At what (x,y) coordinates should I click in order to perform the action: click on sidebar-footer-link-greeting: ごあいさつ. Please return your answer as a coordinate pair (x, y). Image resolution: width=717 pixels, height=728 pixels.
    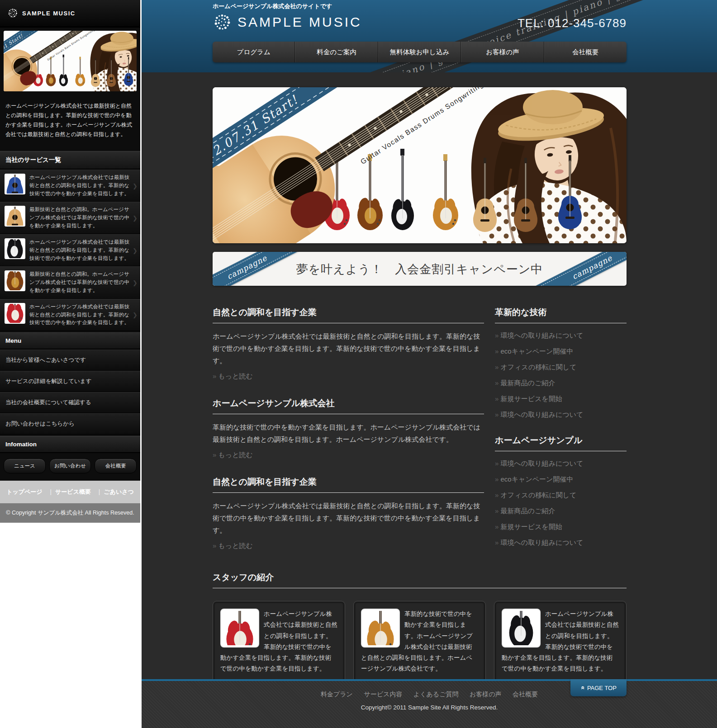
    Looking at the image, I should click on (115, 492).